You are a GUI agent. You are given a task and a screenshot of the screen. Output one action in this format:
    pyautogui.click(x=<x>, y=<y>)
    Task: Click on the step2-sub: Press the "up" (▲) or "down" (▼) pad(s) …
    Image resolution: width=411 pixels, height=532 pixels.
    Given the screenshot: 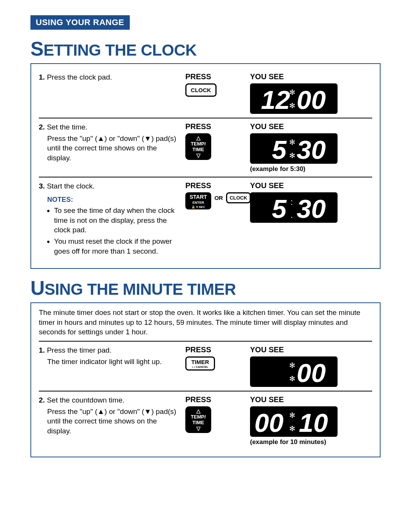 What is the action you would take?
    pyautogui.click(x=110, y=149)
    